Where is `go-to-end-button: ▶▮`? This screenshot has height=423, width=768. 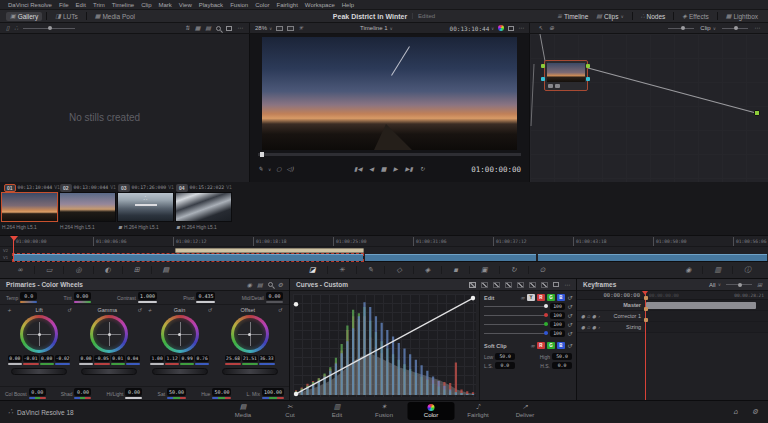
go-to-end-button: ▶▮ is located at coordinates (409, 169).